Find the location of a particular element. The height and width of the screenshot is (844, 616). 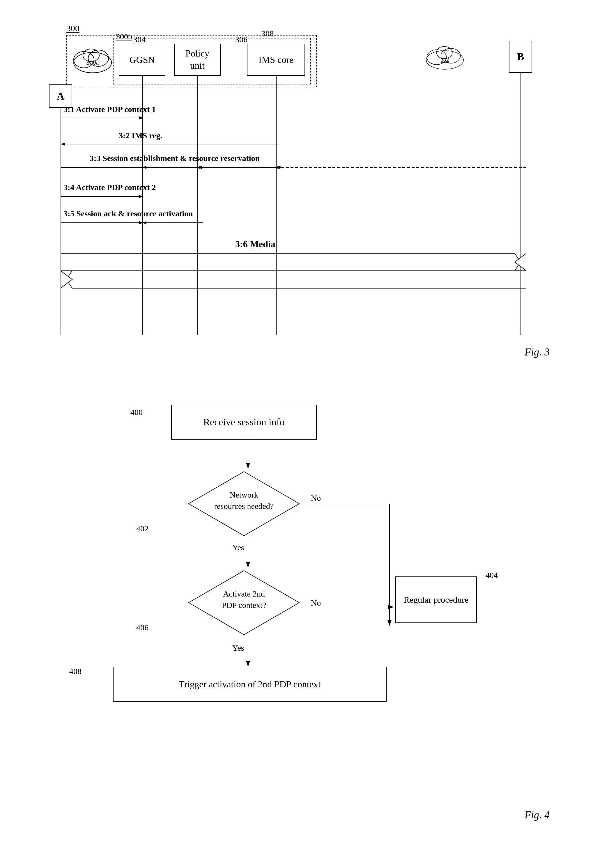

policy-unit-label: Policyunit is located at coordinates (197, 60).